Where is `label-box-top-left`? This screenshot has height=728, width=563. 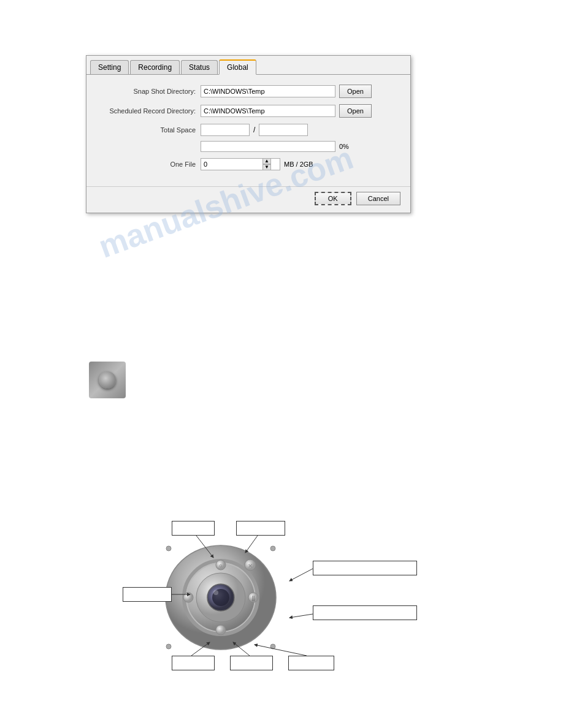
label-box-top-left is located at coordinates (193, 528).